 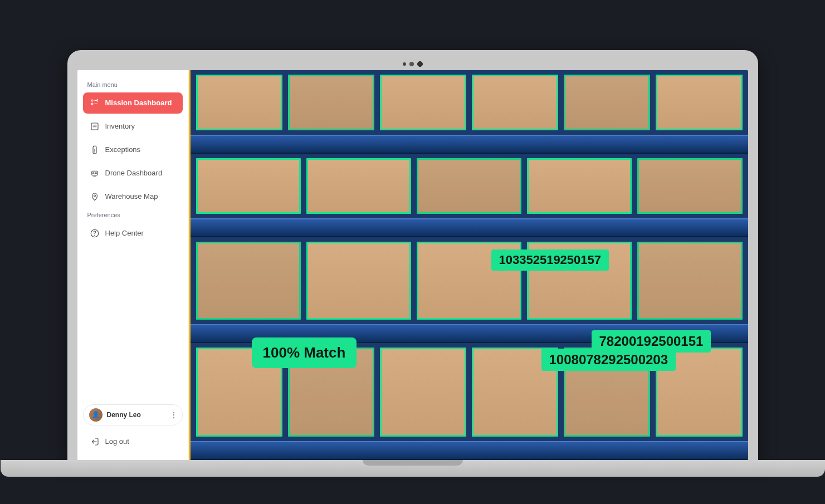 I want to click on user-name: Denny Leo, so click(x=124, y=415).